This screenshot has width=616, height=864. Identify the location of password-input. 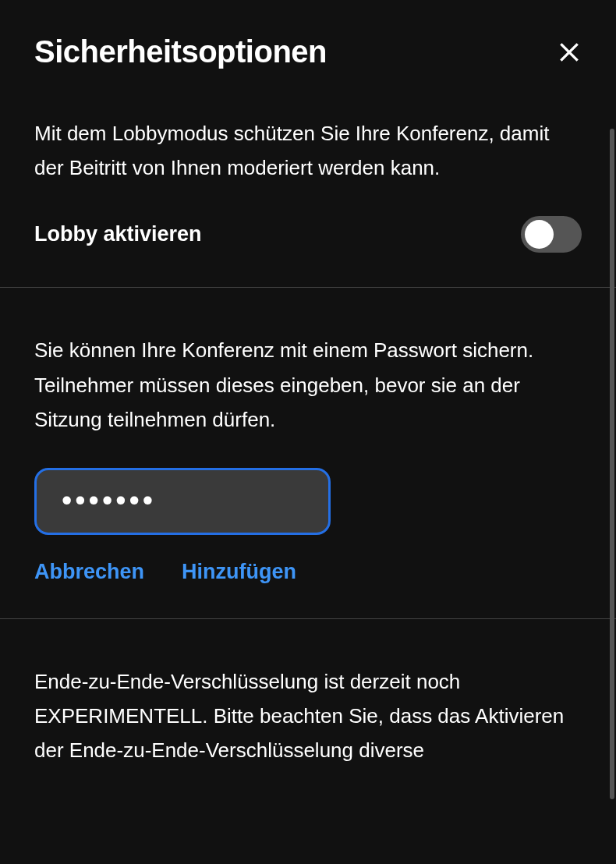
(182, 501).